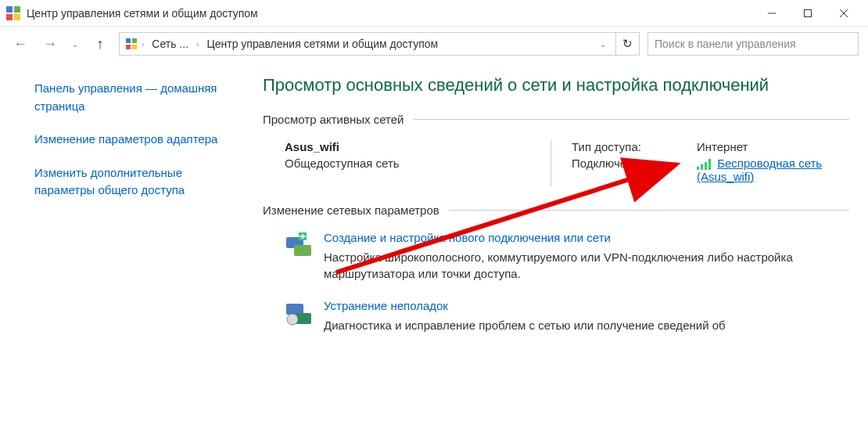 The image size is (868, 443). Describe the element at coordinates (434, 13) in the screenshot. I see `titlebar: Центр управления сетями и общим доступом` at that location.